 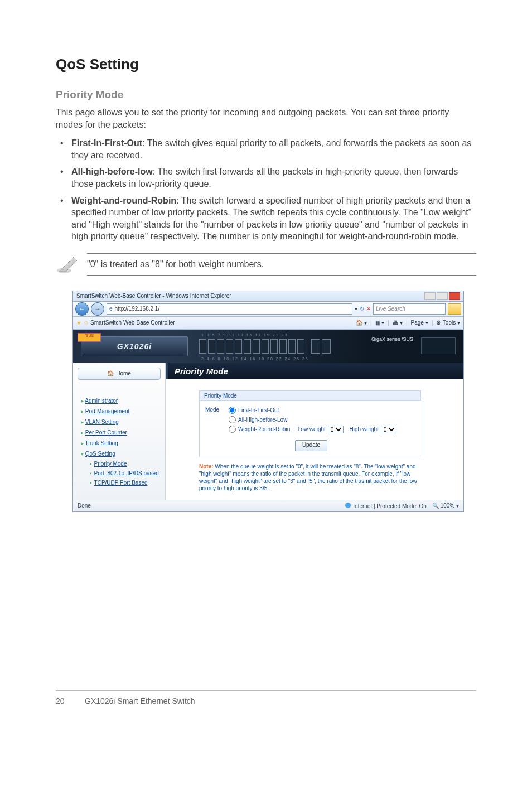 What do you see at coordinates (119, 400) in the screenshot?
I see `sidebar-item-administrator: Administrator` at bounding box center [119, 400].